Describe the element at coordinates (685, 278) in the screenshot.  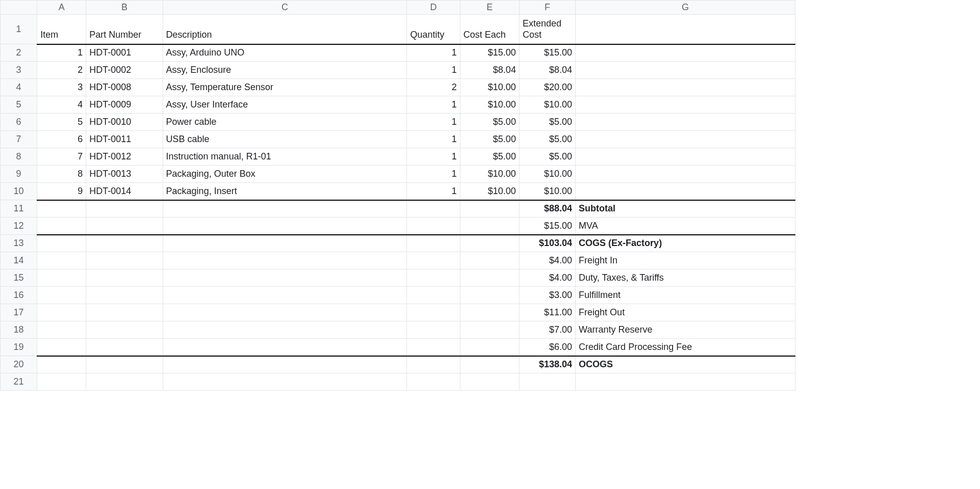
I see `cell-g: Duty, Taxes, & Tariffs` at that location.